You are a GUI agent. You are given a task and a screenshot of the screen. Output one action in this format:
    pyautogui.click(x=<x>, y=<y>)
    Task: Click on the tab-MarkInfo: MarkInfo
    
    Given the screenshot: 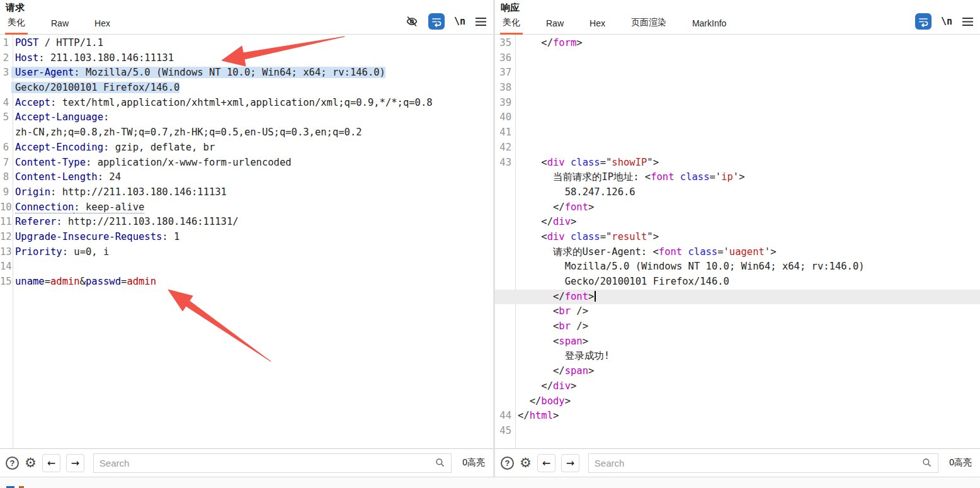 What is the action you would take?
    pyautogui.click(x=709, y=25)
    